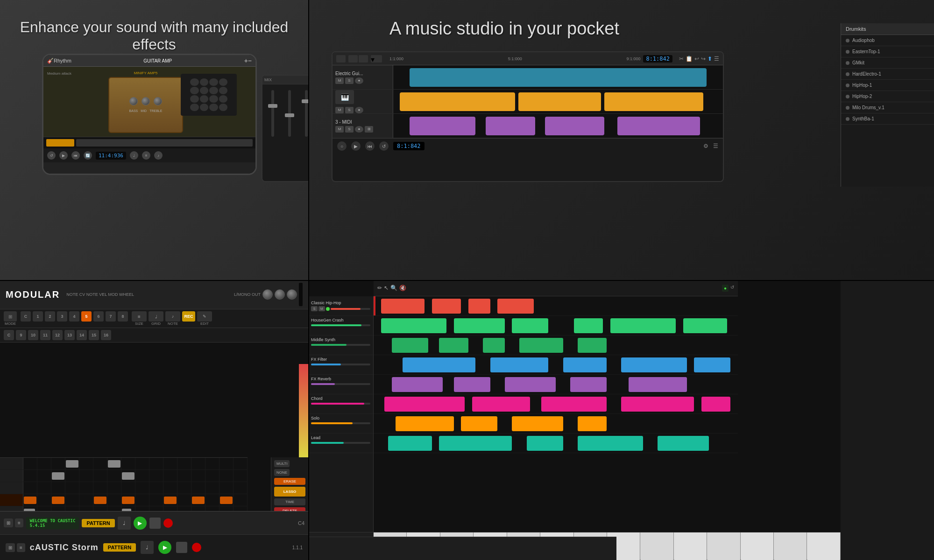 The width and height of the screenshot is (934, 560). I want to click on br-block-8b, so click(475, 443).